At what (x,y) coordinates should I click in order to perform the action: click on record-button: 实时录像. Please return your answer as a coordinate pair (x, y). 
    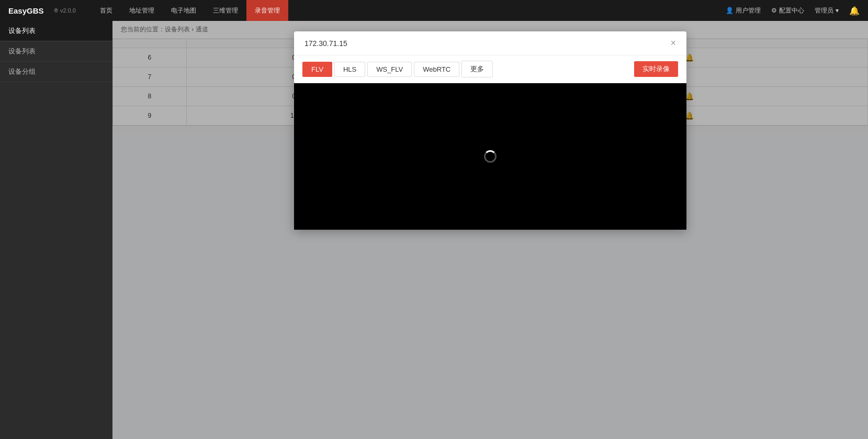
    Looking at the image, I should click on (656, 69).